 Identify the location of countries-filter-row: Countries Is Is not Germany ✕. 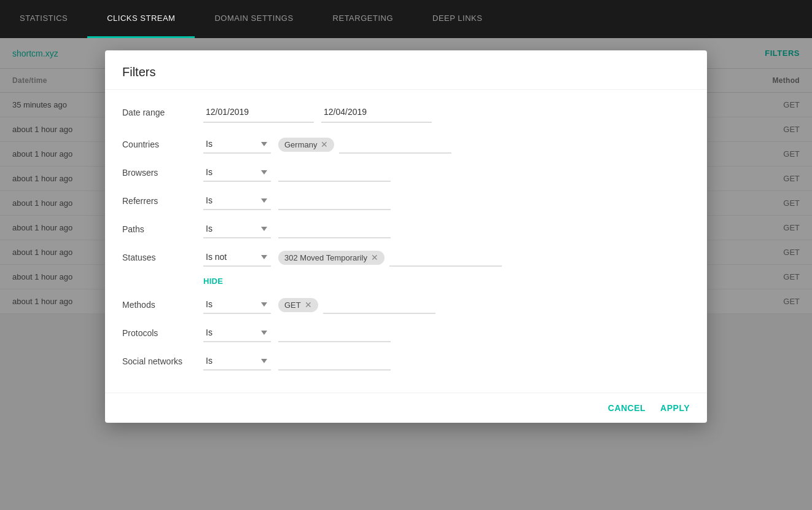
(406, 144).